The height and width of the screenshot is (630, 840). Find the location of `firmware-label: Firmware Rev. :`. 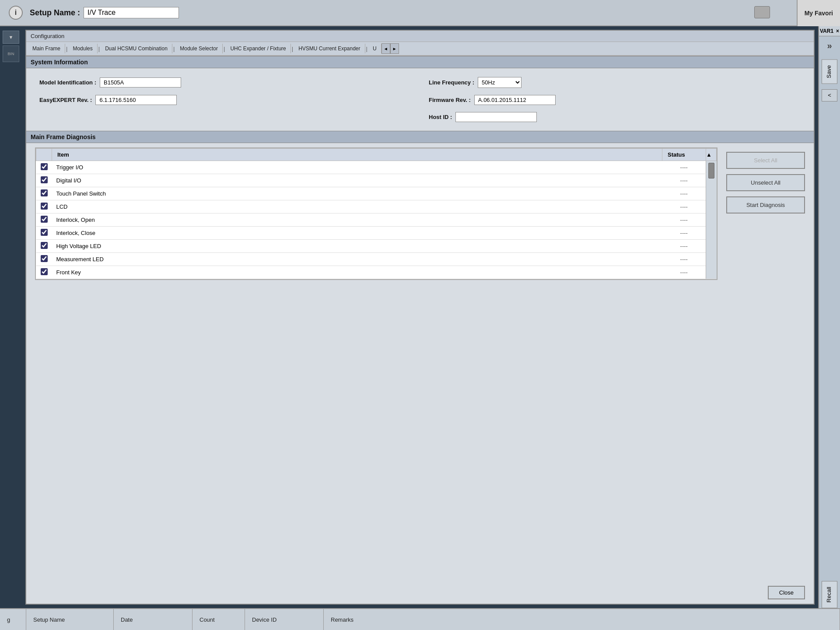

firmware-label: Firmware Rev. : is located at coordinates (450, 100).